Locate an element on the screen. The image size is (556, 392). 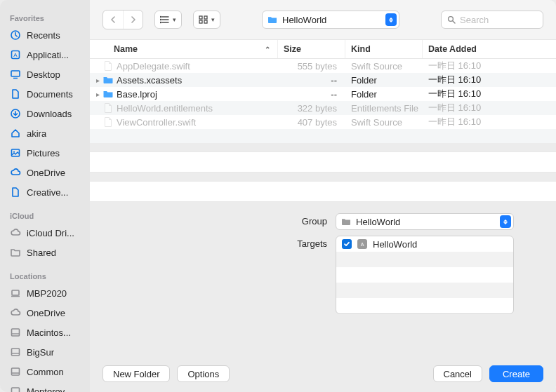
svg-text: A is located at coordinates (362, 244).